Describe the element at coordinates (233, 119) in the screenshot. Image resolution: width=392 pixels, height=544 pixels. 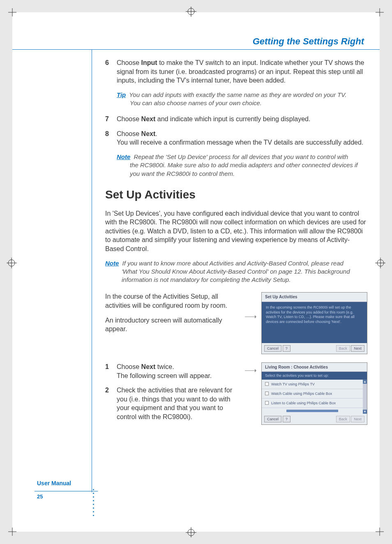
I see `text: and indicate which input is currently be…` at that location.